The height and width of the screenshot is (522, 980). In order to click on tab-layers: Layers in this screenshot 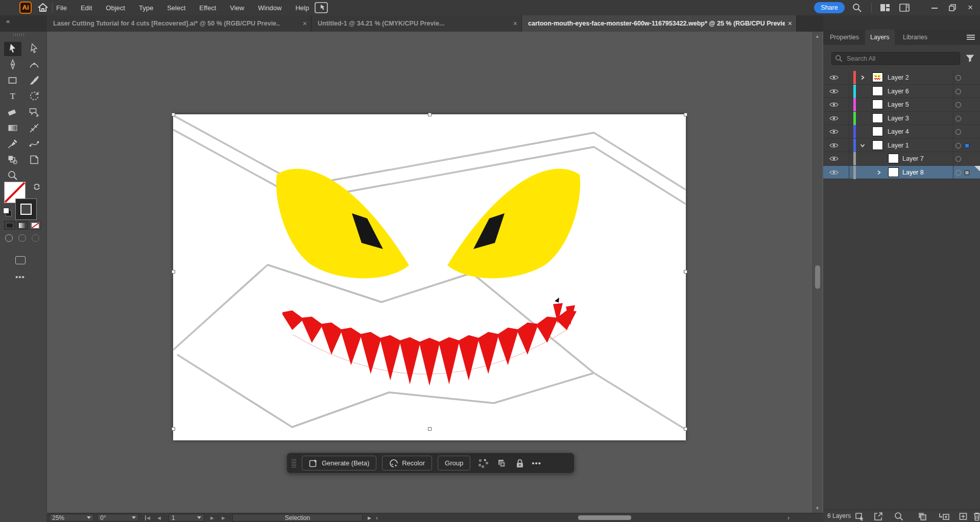, I will do `click(880, 37)`.